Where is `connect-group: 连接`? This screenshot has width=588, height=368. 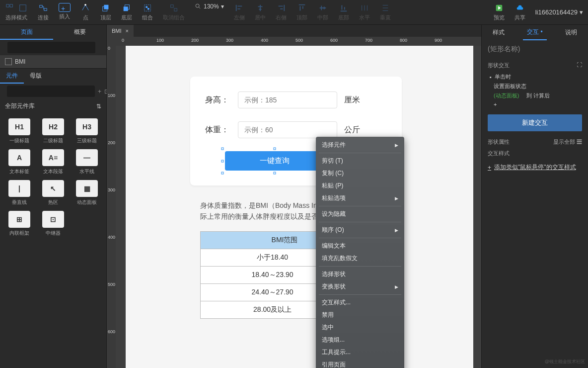
connect-group: 连接 is located at coordinates (43, 12).